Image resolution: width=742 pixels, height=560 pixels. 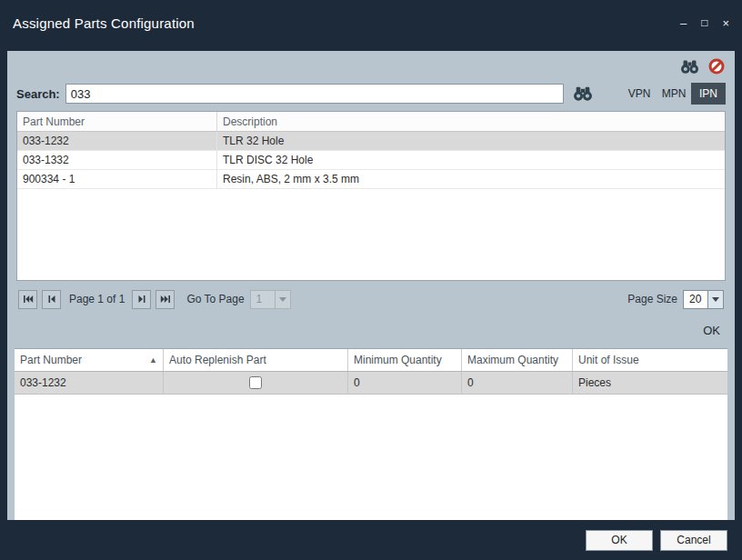 I want to click on ok-button: OK, so click(x=619, y=540).